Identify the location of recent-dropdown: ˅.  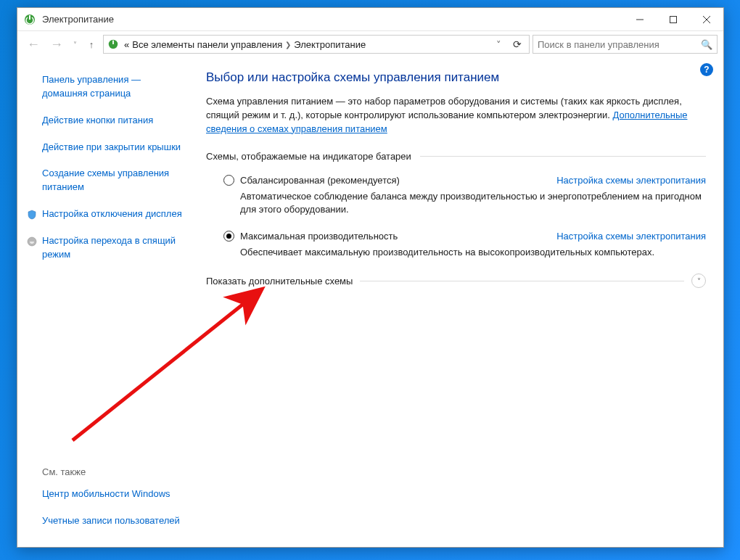
(75, 44).